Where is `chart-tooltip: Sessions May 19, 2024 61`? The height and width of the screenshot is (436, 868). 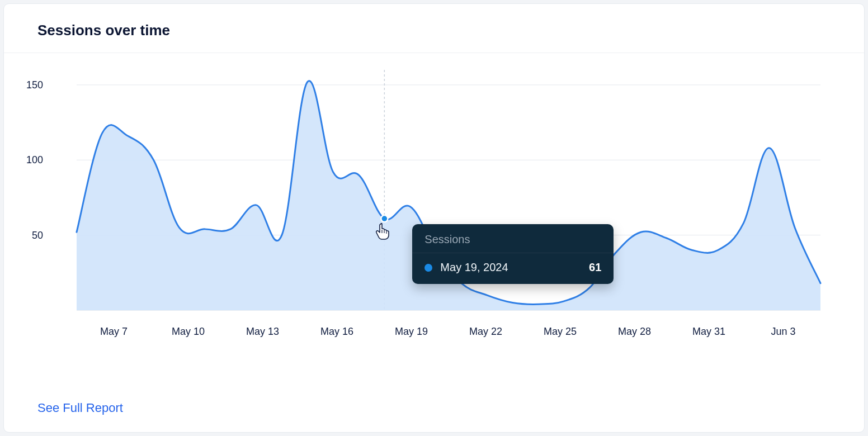 chart-tooltip: Sessions May 19, 2024 61 is located at coordinates (513, 254).